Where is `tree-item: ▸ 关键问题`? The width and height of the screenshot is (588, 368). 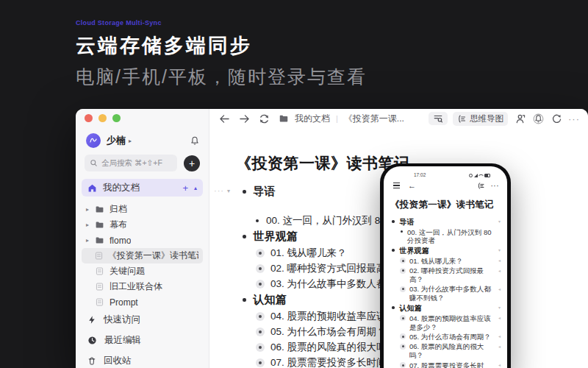
tree-item: ▸ 关键问题 is located at coordinates (143, 271).